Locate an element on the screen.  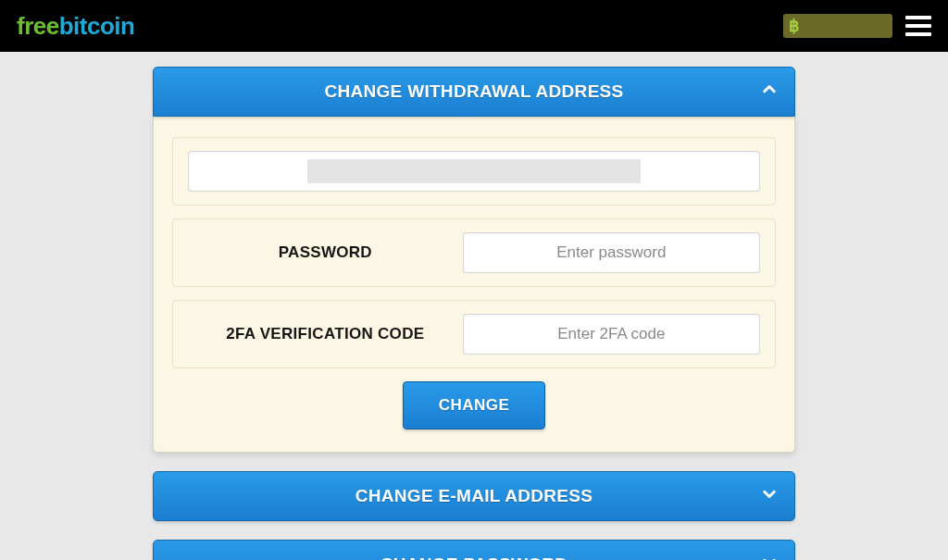
withdrawal-action-row: CHANGE is located at coordinates (474, 405).